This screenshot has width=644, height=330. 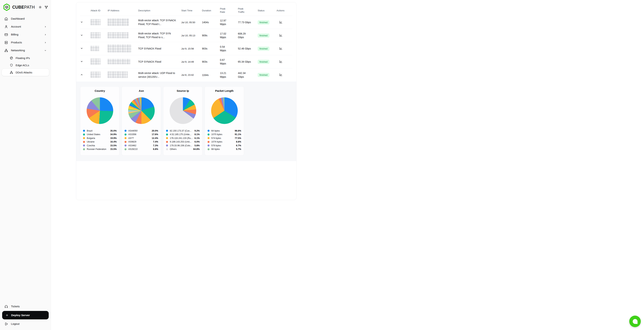 I want to click on legend-value: 9.2%, so click(x=197, y=131).